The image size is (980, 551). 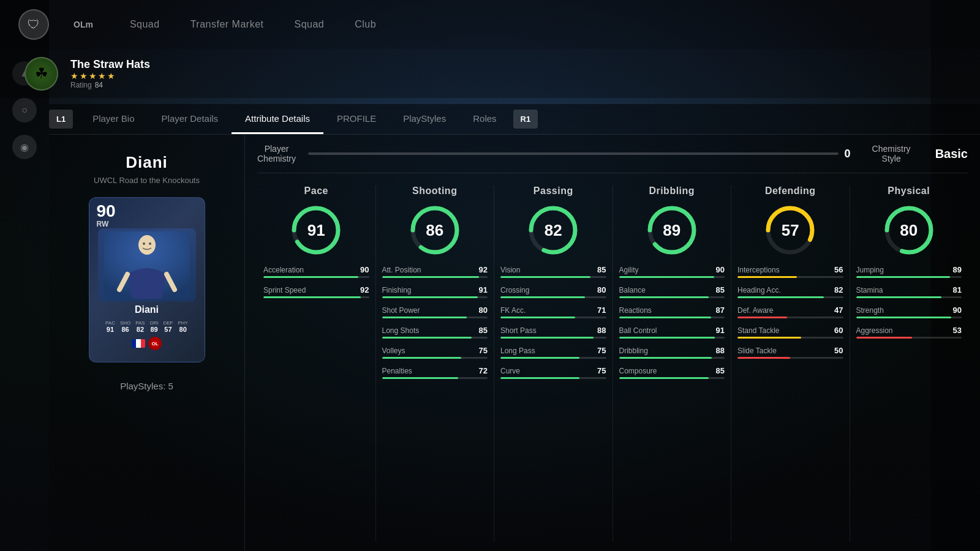 What do you see at coordinates (435, 230) in the screenshot?
I see `shooting-gauge: 86` at bounding box center [435, 230].